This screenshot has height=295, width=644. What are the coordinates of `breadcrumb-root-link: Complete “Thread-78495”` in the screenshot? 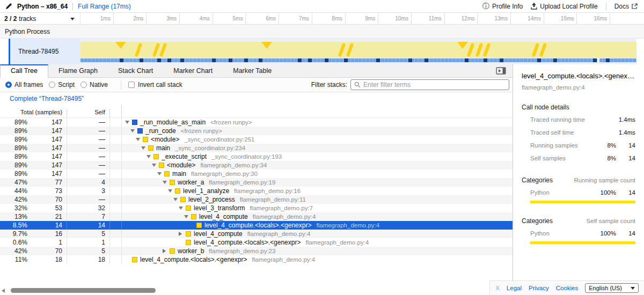 It's located at (47, 99).